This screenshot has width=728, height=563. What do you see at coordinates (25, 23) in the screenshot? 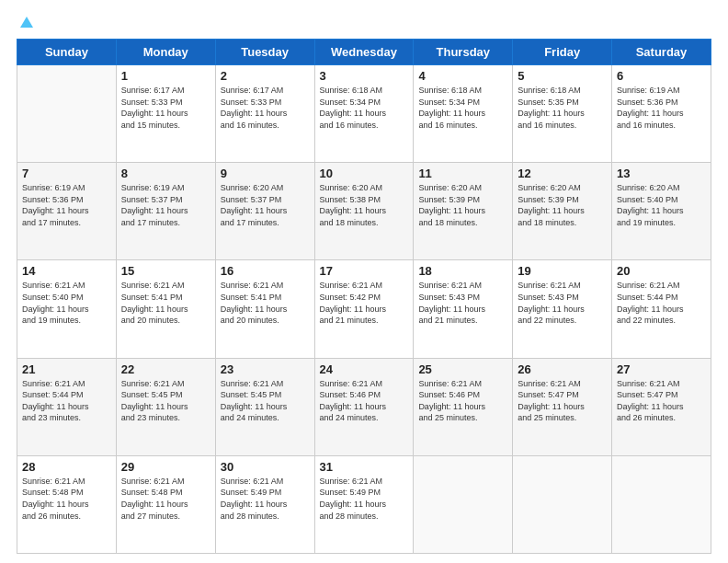
I see `logo` at bounding box center [25, 23].